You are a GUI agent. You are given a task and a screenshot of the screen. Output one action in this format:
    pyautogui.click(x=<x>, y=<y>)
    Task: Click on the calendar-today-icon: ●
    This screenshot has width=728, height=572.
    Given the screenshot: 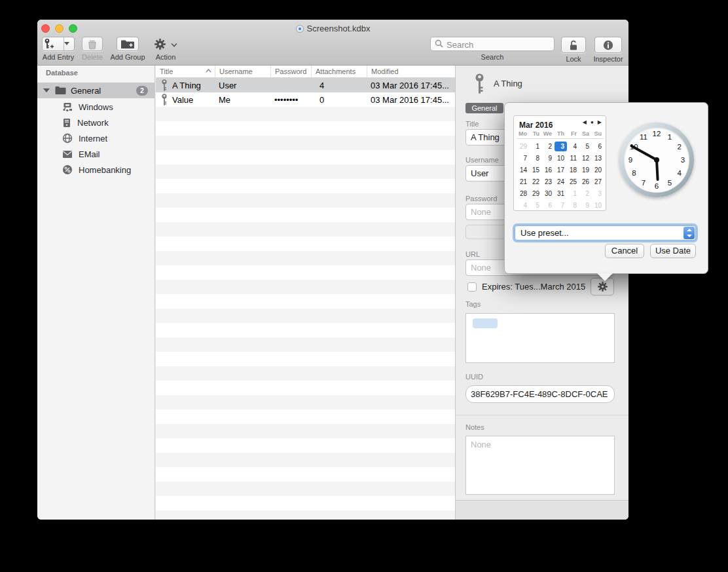 What is the action you would take?
    pyautogui.click(x=592, y=122)
    